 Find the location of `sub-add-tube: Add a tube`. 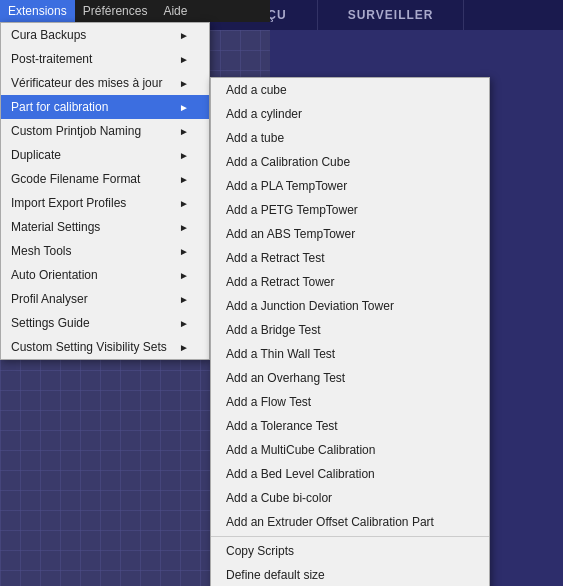

sub-add-tube: Add a tube is located at coordinates (350, 138).